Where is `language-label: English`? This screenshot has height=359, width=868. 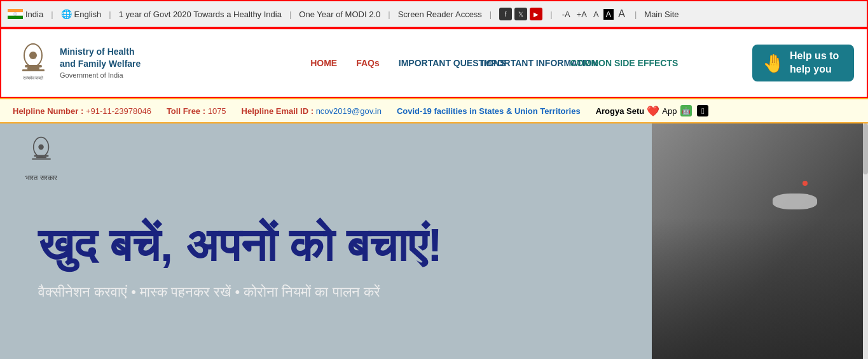
language-label: English is located at coordinates (88, 14).